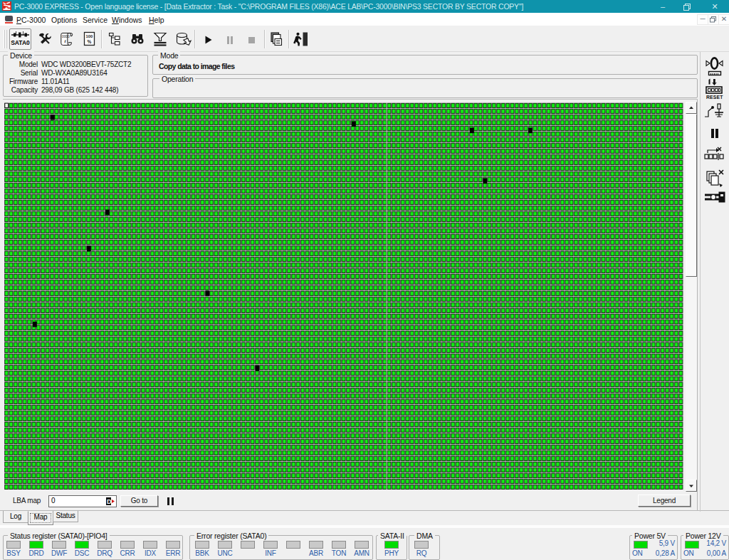 The image size is (729, 560). I want to click on svg-text: RESET, so click(715, 97).